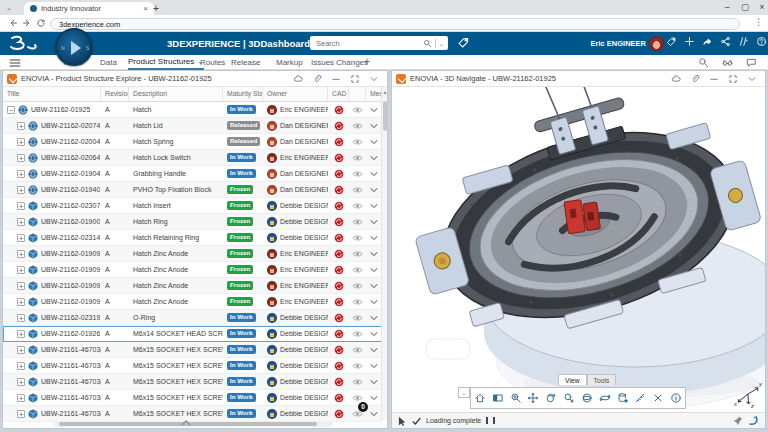  What do you see at coordinates (290, 62) in the screenshot?
I see `tab-markup: Markup` at bounding box center [290, 62].